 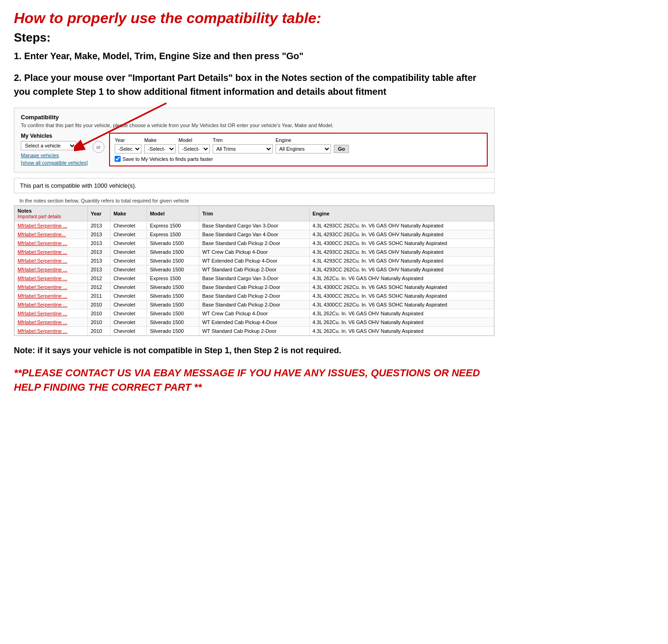 What do you see at coordinates (51, 235) in the screenshot?
I see `notes-cell: Mfrlabel:Serpentine...` at bounding box center [51, 235].